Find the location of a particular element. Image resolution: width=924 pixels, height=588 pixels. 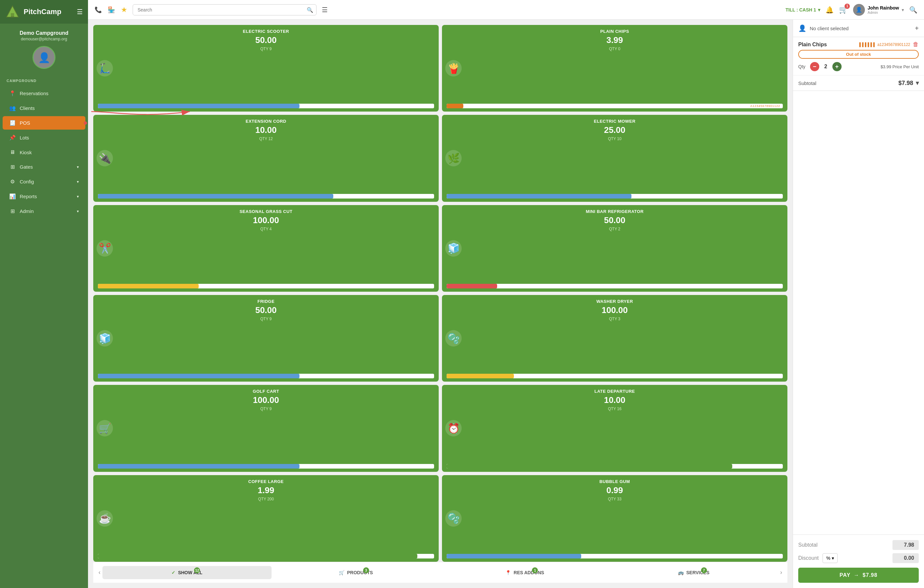

bell-icon: 🔔 is located at coordinates (830, 10).